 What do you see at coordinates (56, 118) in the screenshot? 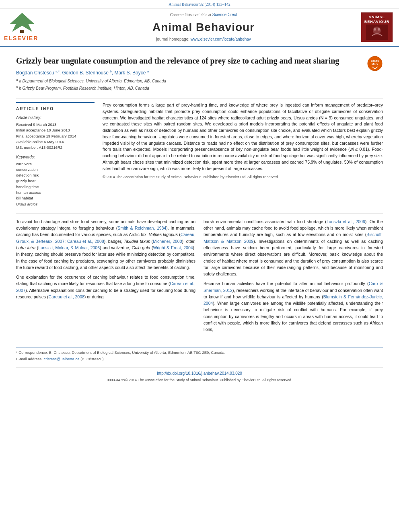
I see `history-label: Article history:` at bounding box center [56, 118].